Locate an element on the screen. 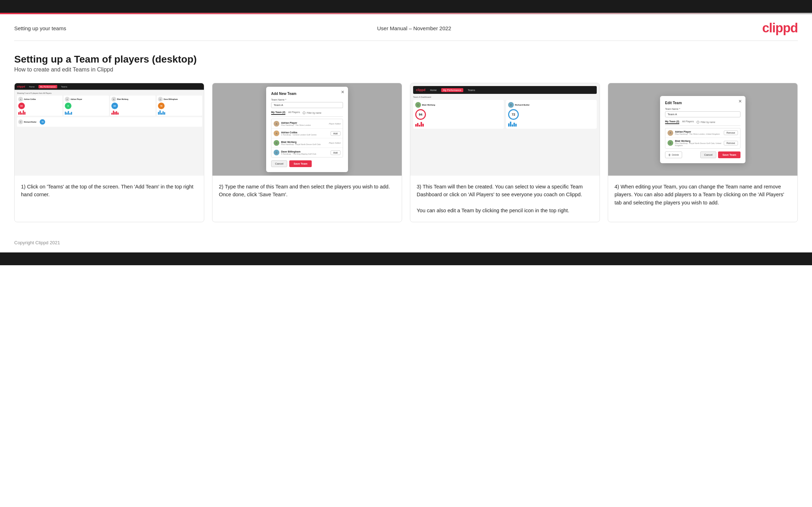 This screenshot has height=507, width=812. mock-team-dashboard: clippd Home My Performance Teams Team A … is located at coordinates (505, 129).